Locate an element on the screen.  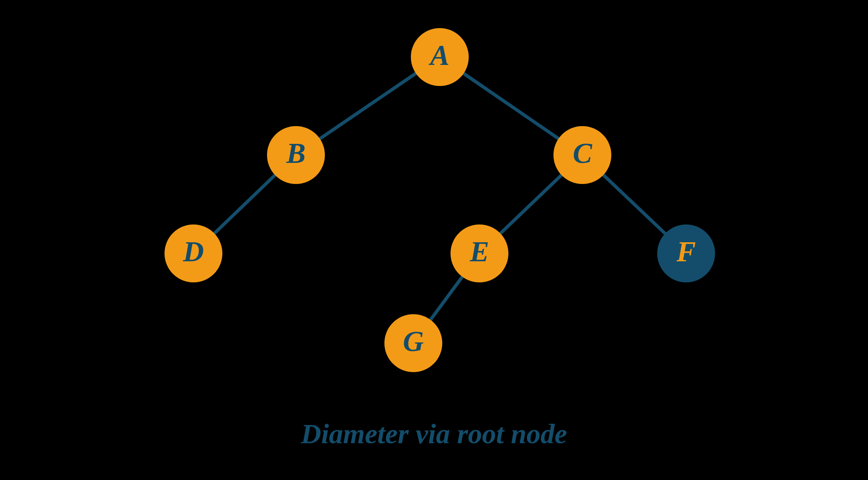
node-label-E: E is located at coordinates (479, 252).